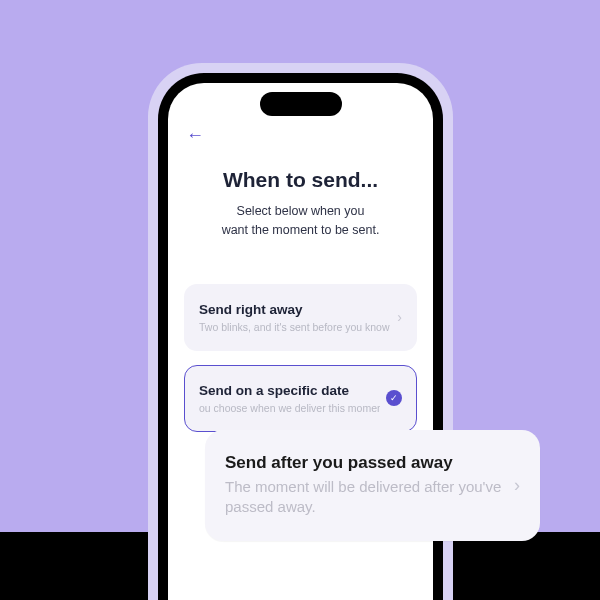 The height and width of the screenshot is (600, 600). I want to click on page-title: When to send..., so click(300, 180).